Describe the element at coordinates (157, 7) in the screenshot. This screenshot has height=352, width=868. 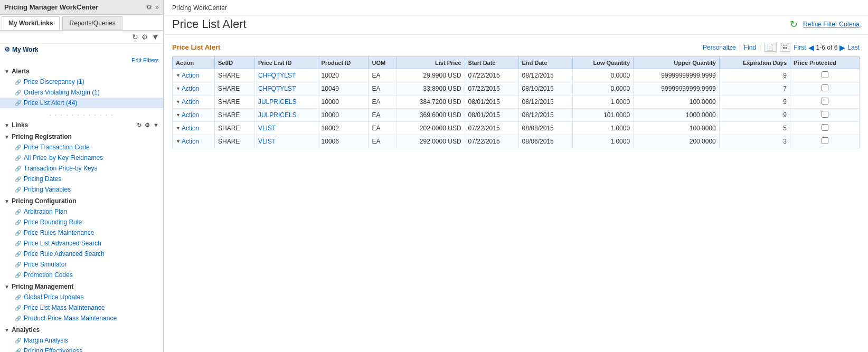
I see `collapse-icon: »` at that location.